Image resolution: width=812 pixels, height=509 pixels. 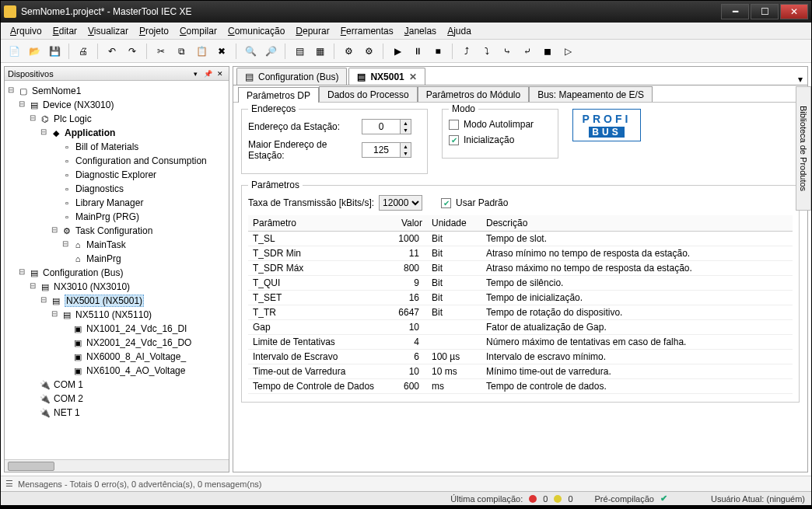 What do you see at coordinates (117, 105) in the screenshot?
I see `tree-node: ⊟▤Device (NX3010)` at bounding box center [117, 105].